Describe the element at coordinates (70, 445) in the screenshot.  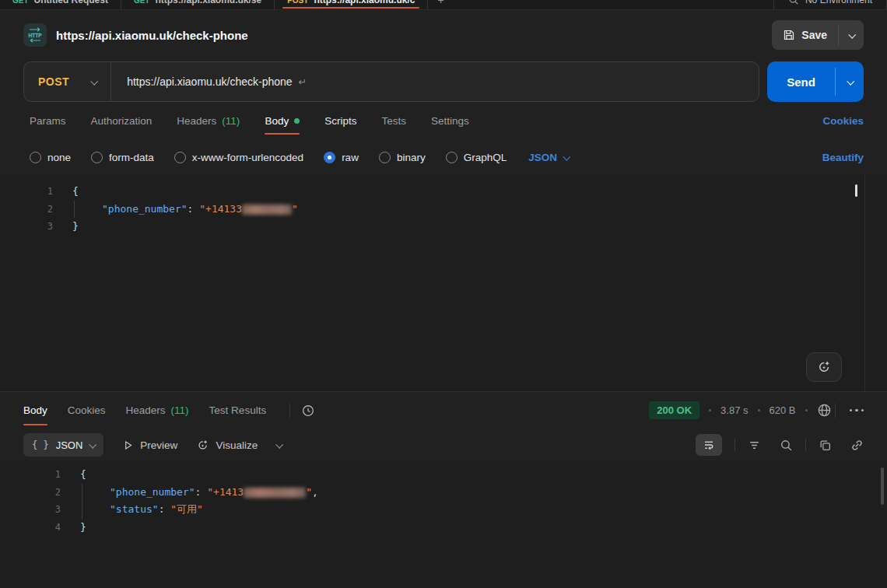
I see `format-label: JSON` at that location.